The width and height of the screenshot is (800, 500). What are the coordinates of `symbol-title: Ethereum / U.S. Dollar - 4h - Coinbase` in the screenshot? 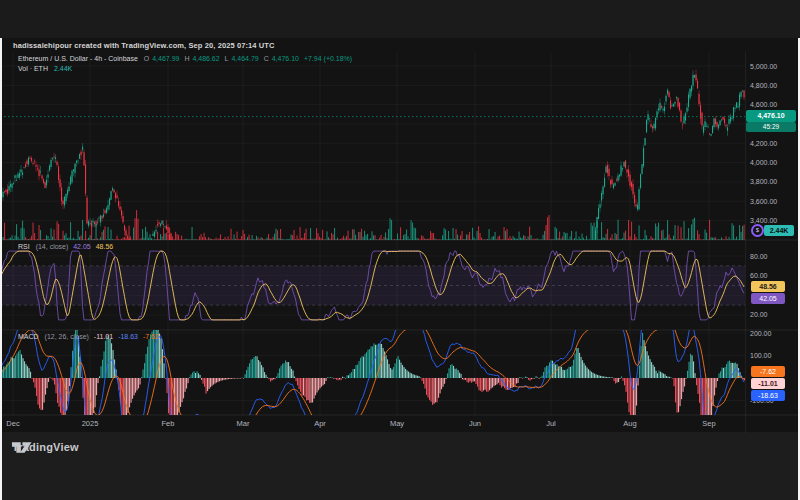 It's located at (78, 58).